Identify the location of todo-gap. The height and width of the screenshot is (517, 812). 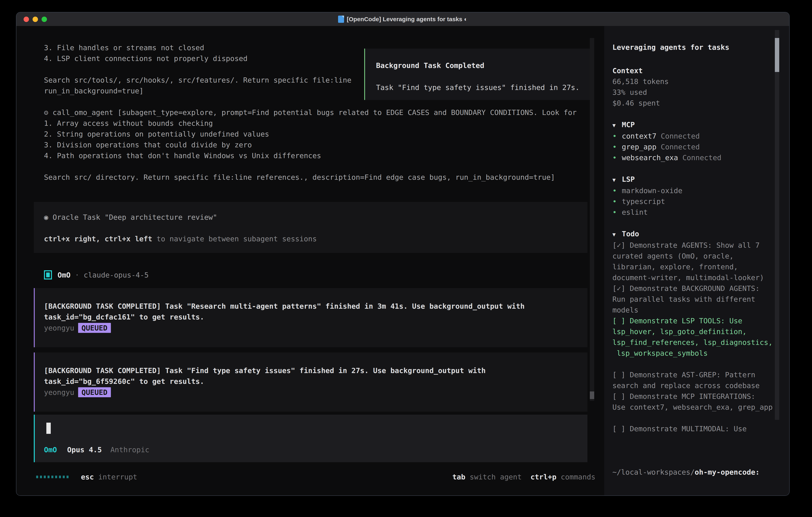
(701, 364).